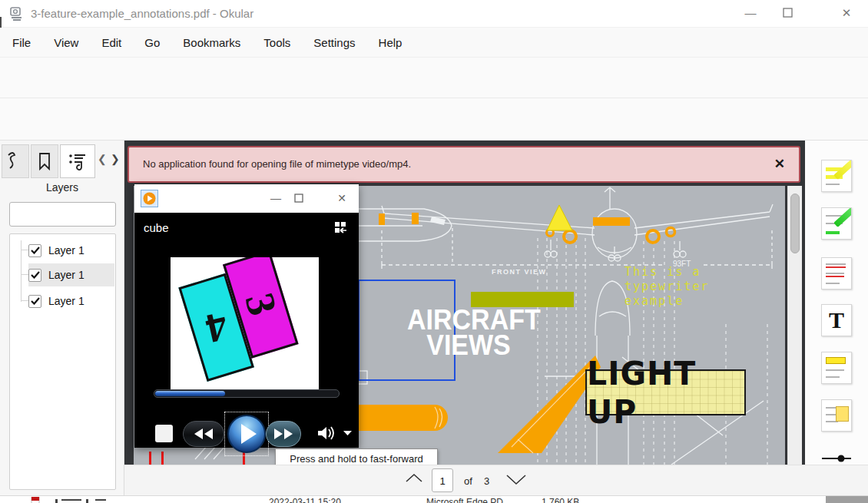 The width and height of the screenshot is (868, 503). Describe the element at coordinates (78, 161) in the screenshot. I see `layers-tab-icon` at that location.